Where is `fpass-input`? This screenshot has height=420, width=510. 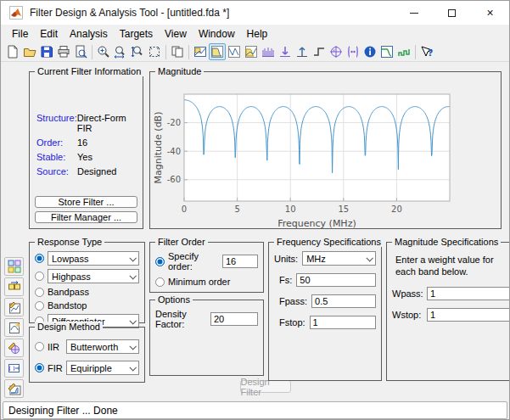 fpass-input is located at coordinates (344, 301).